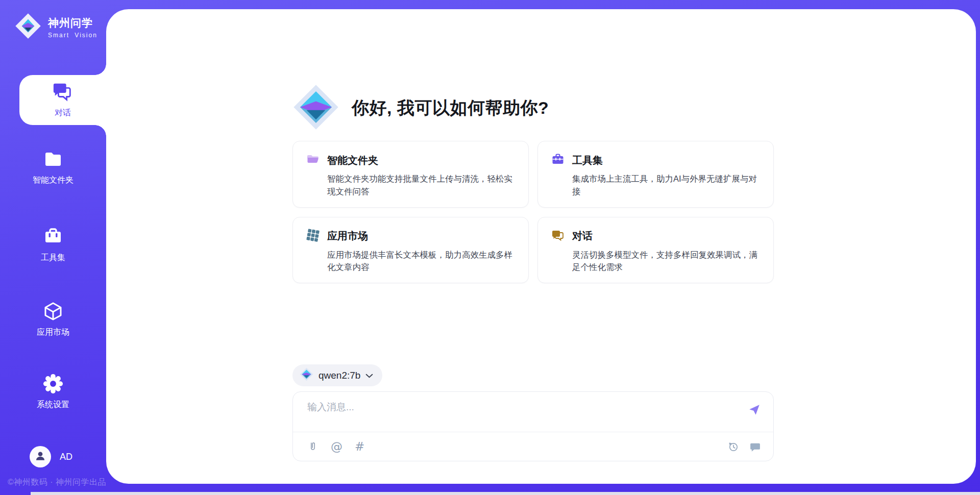  I want to click on grid-icon, so click(313, 236).